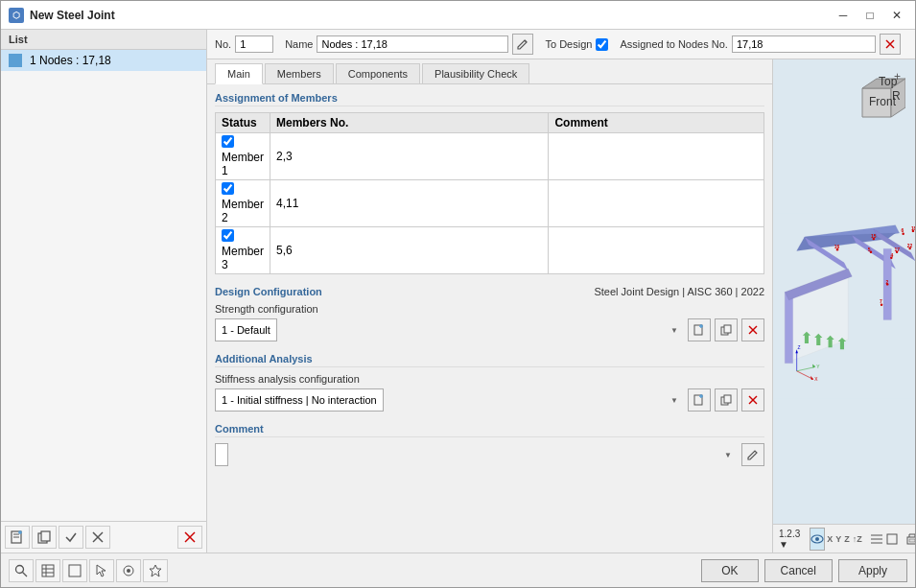  I want to click on assigned-edit-button, so click(890, 44).